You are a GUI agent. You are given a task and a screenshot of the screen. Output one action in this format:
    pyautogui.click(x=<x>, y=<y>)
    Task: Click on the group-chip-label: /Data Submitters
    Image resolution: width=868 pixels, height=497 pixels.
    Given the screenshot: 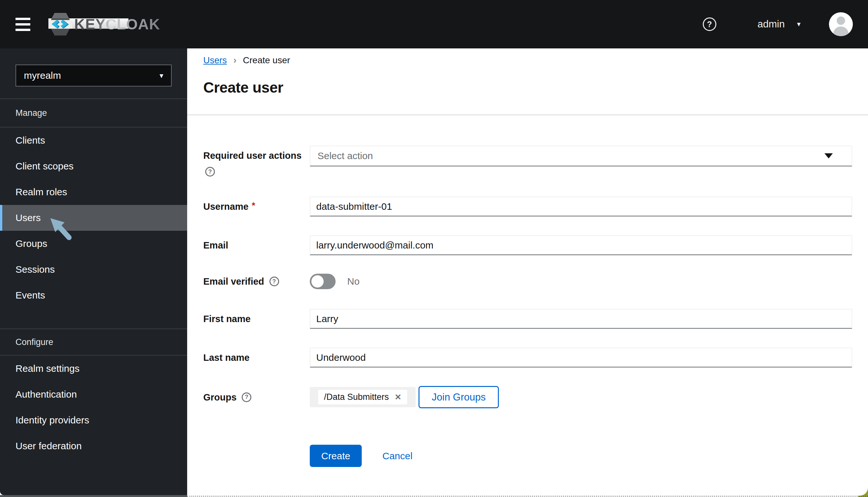 What is the action you would take?
    pyautogui.click(x=357, y=397)
    